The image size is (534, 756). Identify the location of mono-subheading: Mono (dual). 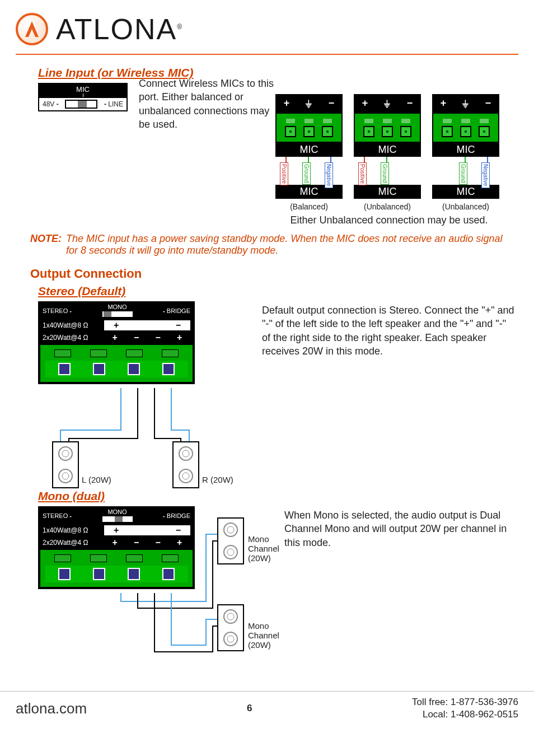
(277, 496).